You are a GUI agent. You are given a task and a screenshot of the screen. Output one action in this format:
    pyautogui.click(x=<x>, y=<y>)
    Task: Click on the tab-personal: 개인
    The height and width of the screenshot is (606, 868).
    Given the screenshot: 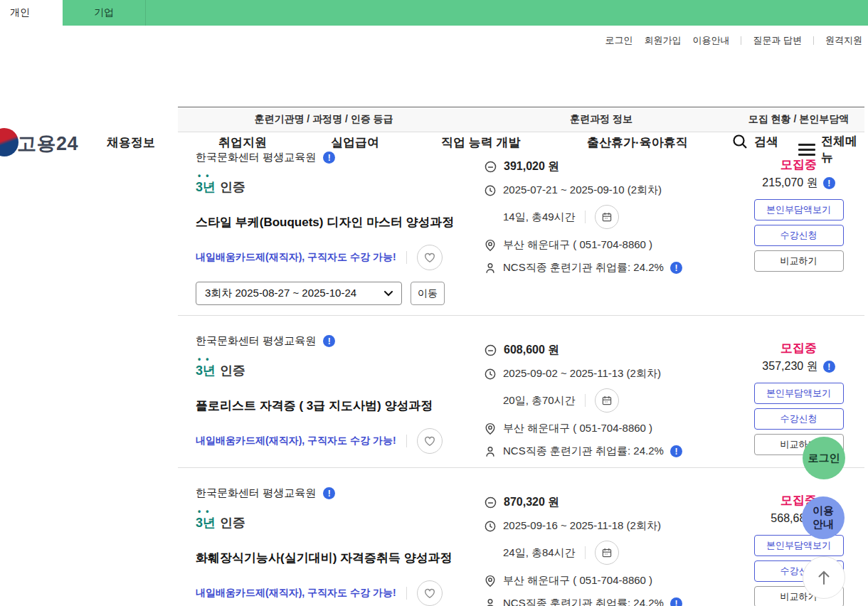 What is the action you would take?
    pyautogui.click(x=31, y=13)
    